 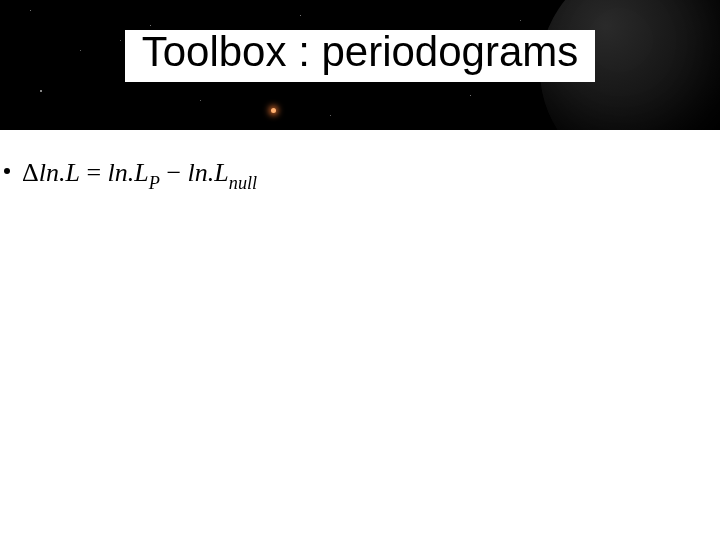 What do you see at coordinates (174, 172) in the screenshot?
I see `minus-symbol: −` at bounding box center [174, 172].